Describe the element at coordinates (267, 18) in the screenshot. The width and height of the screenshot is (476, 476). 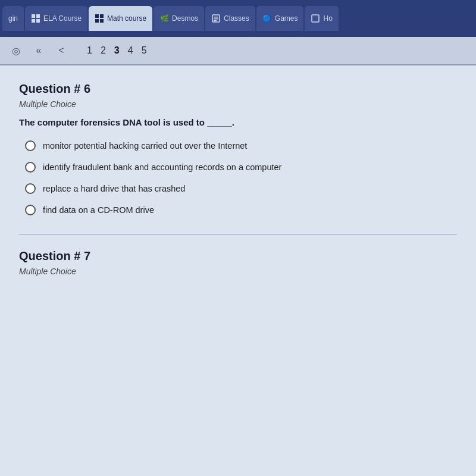
I see `games-icon: 🔵` at that location.